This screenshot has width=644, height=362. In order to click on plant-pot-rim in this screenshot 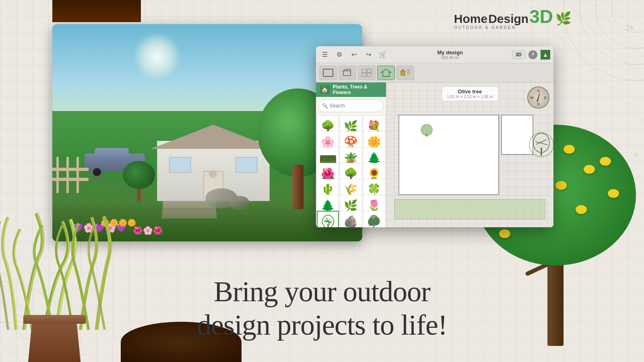, I will do `click(55, 319)`.